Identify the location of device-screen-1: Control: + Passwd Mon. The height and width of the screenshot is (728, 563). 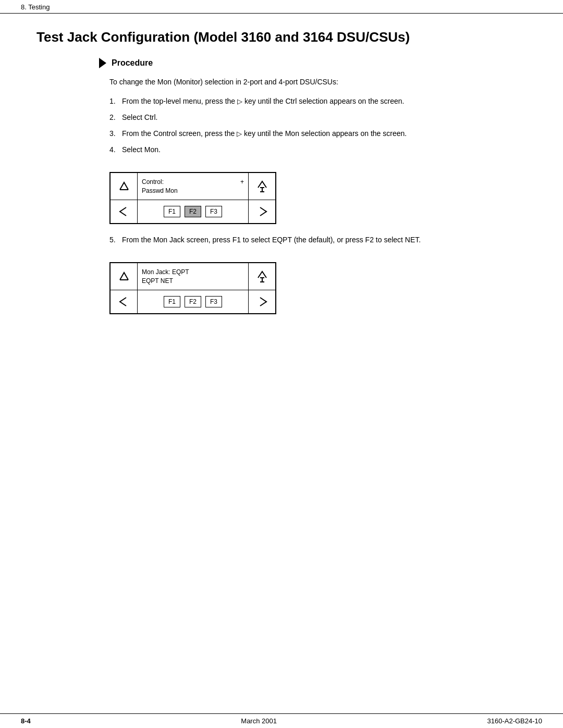
(193, 187).